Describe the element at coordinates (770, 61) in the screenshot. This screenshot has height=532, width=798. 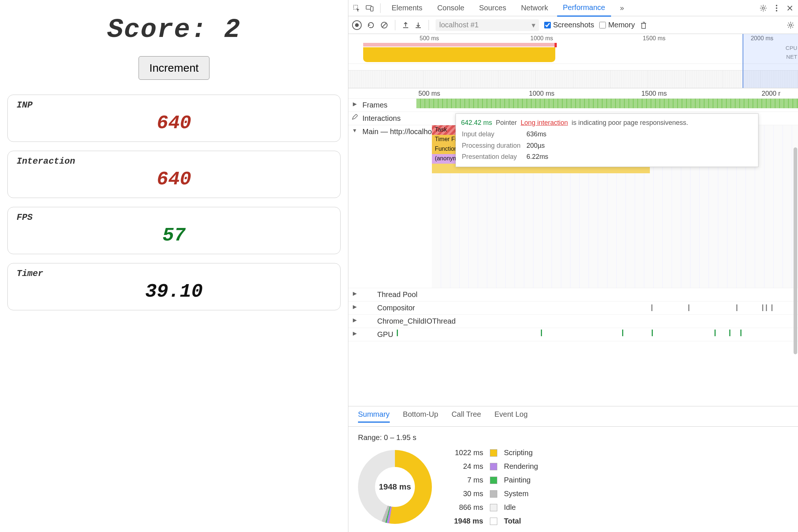
I see `overview-selection` at that location.